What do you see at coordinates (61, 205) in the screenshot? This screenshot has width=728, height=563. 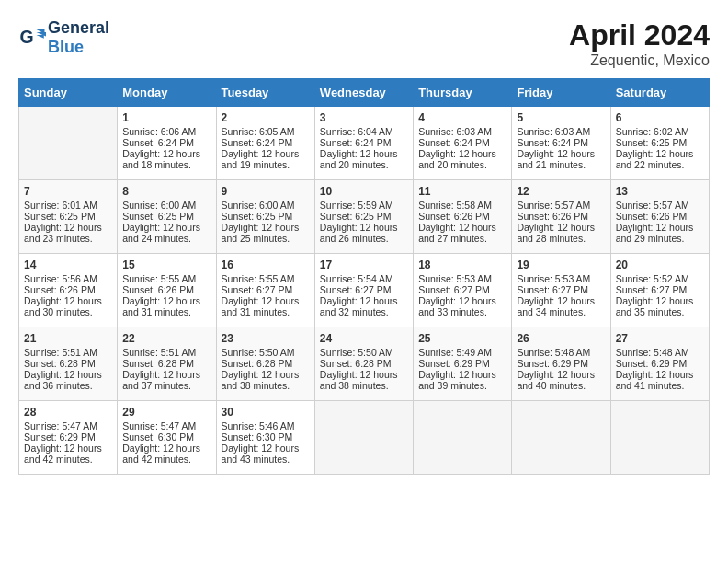 I see `sunrise-text: Sunrise: 6:01 AM` at bounding box center [61, 205].